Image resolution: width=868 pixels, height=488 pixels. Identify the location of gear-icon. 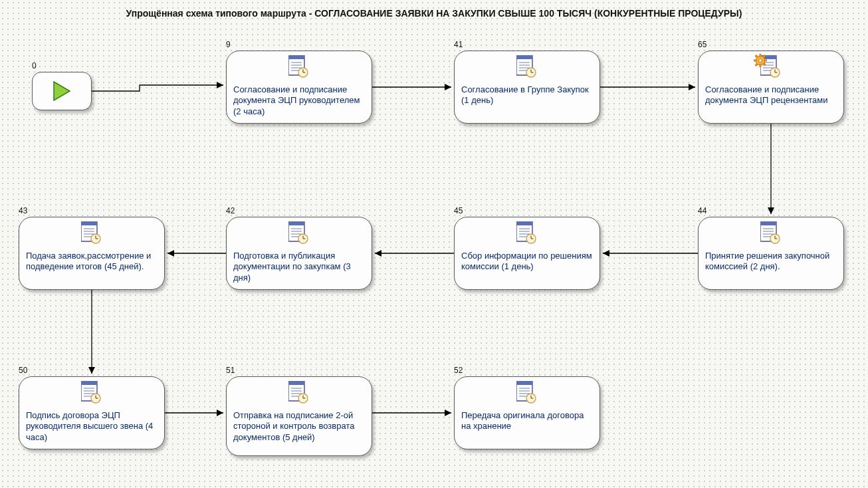
(760, 61).